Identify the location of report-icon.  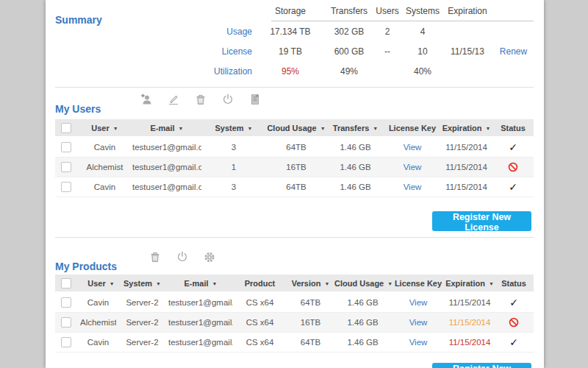
(255, 99).